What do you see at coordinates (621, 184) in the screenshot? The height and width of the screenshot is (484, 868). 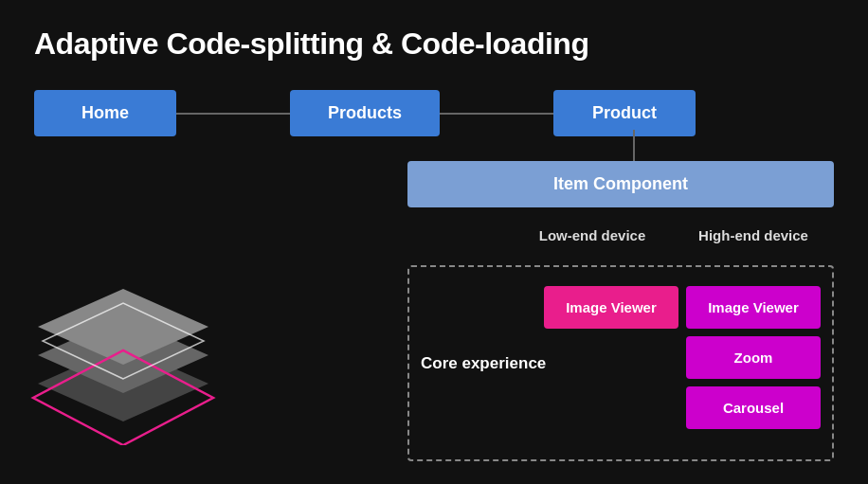 I see `item-component-section: Item Component` at bounding box center [621, 184].